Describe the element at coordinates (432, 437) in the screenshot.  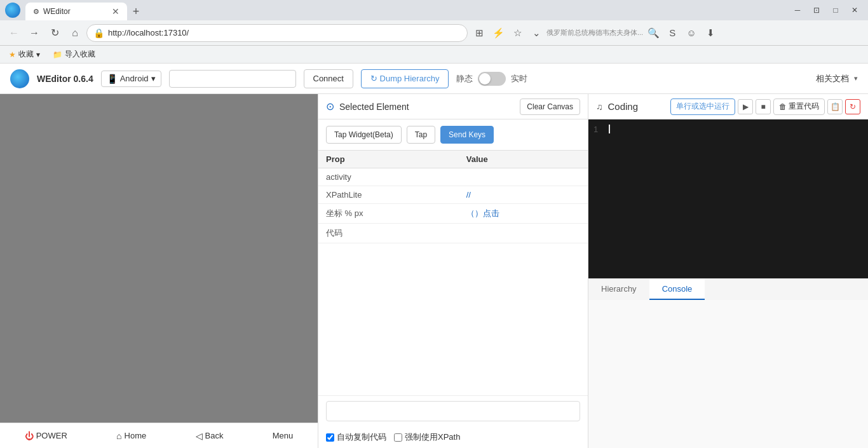
I see `force-xpath-label: 强制使用XPath` at that location.